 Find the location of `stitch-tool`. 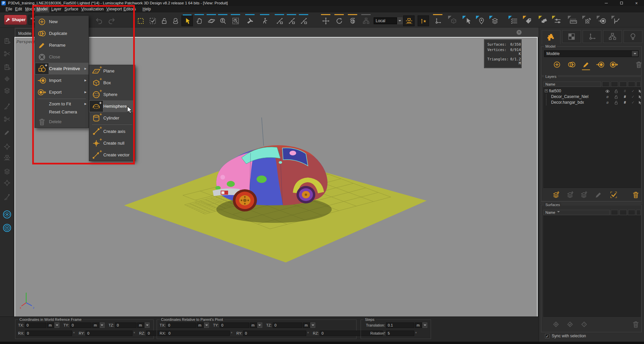

stitch-tool is located at coordinates (7, 197).